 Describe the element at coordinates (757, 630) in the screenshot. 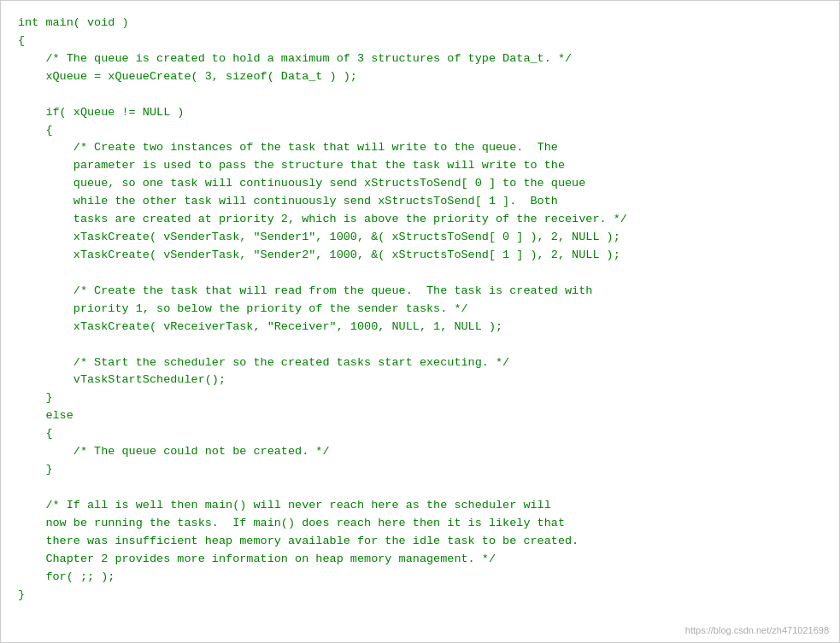

I see `watermark: https://blog.csdn.net/zh471021698` at that location.